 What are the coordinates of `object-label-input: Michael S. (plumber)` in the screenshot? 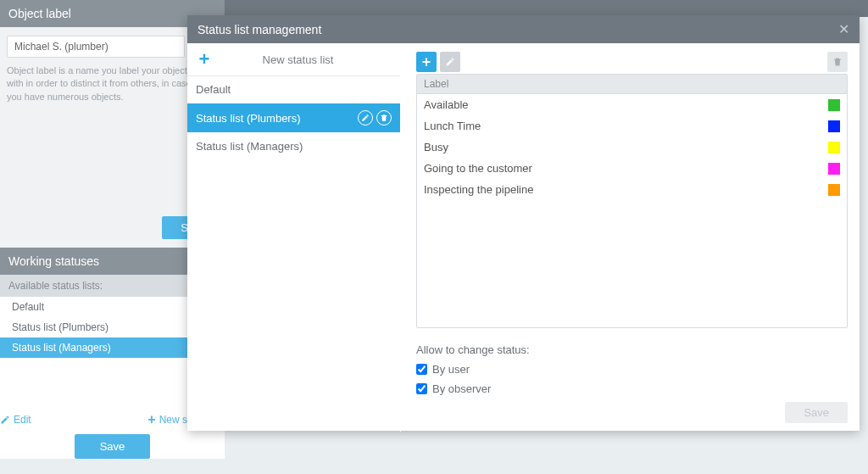 It's located at (96, 47).